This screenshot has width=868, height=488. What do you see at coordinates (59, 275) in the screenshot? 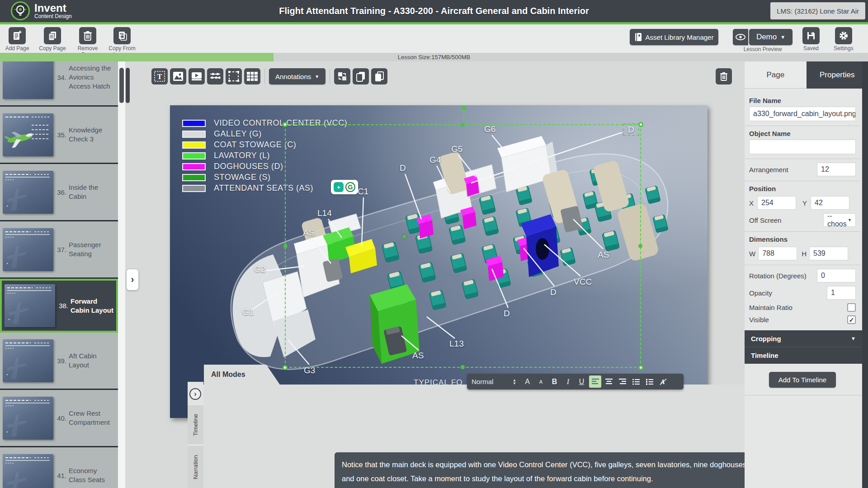
I see `page-list: 34. Accessing the Avionics Access Hatch …` at bounding box center [59, 275].